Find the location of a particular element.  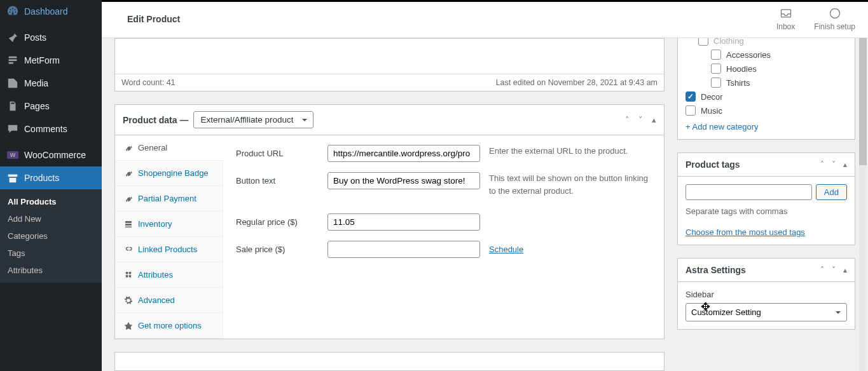

finish-setup-label: Finish setup is located at coordinates (834, 27).